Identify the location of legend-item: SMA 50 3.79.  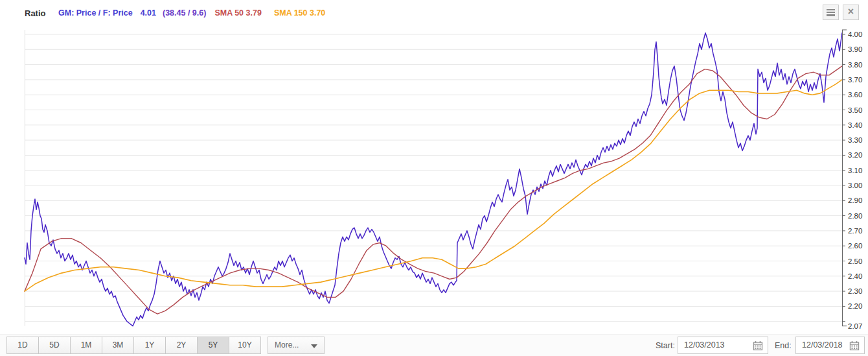
(238, 13).